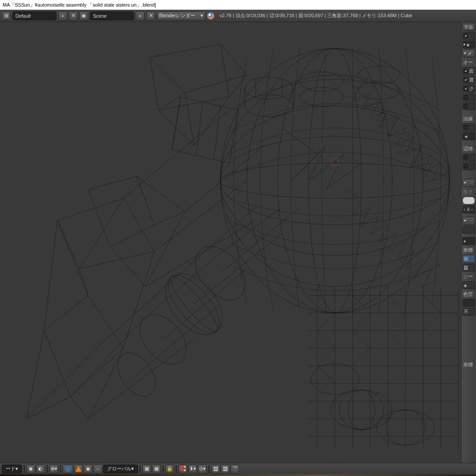 This screenshot has width=476, height=476. I want to click on opengl-anim-button: 🎬, so click(235, 469).